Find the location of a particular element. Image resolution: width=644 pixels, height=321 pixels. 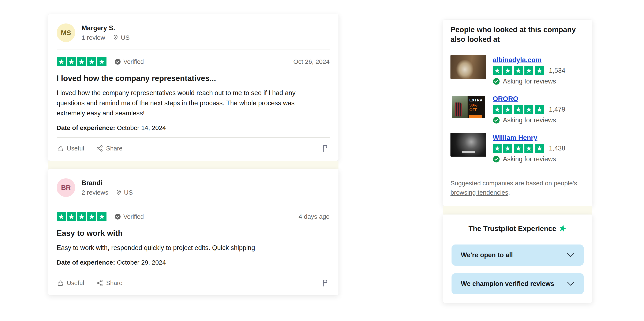

company-row-william-henry: William Henry ★★★★★ 1,438 Asking for rev… is located at coordinates (518, 148).